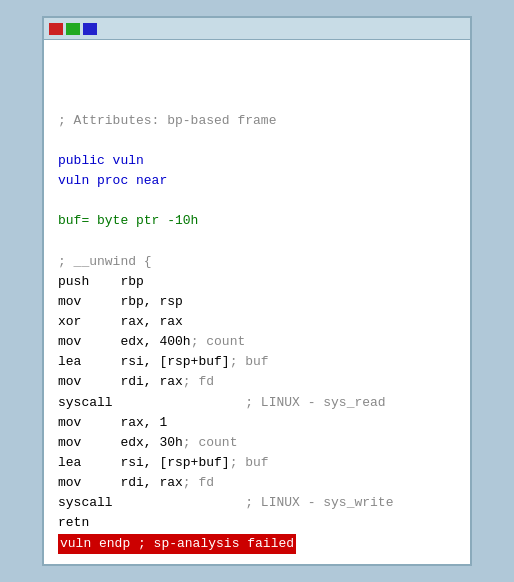 The height and width of the screenshot is (582, 514). I want to click on keyword-blue: vuln proc near, so click(112, 180).